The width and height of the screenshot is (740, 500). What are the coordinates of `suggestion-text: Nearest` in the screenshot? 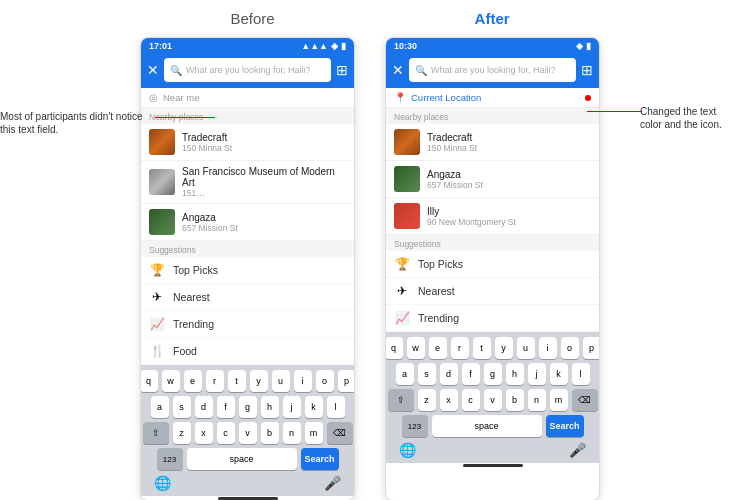 It's located at (192, 297).